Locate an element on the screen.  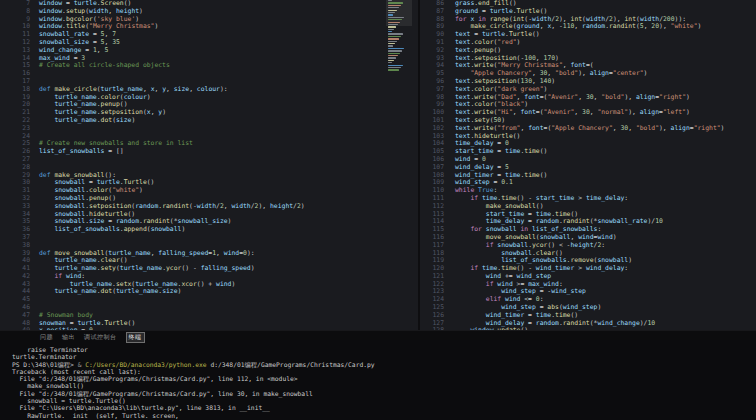
code-text: turtle_name.dot(size) is located at coordinates (87, 121).